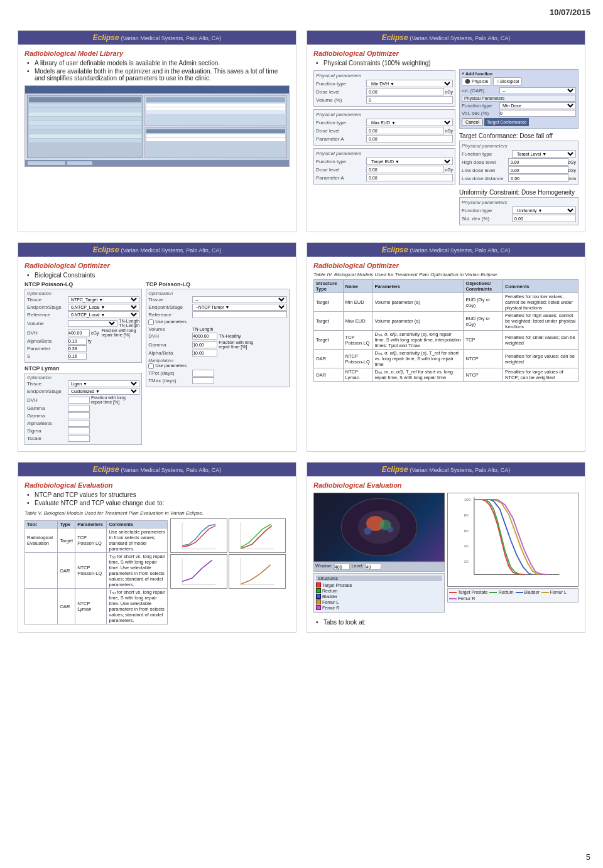  Describe the element at coordinates (79, 438) in the screenshot. I see `lyman-tscale-input` at that location.